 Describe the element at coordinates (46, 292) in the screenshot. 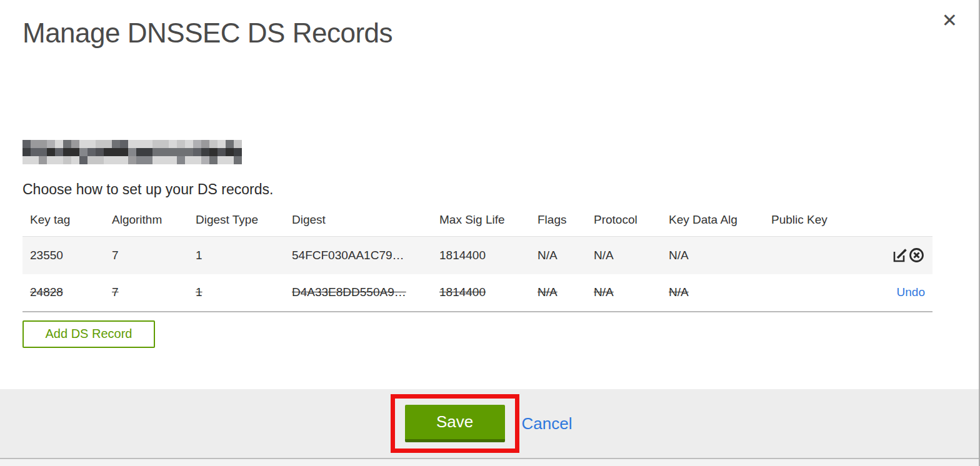

I see `cell-key-tag: 24828` at that location.